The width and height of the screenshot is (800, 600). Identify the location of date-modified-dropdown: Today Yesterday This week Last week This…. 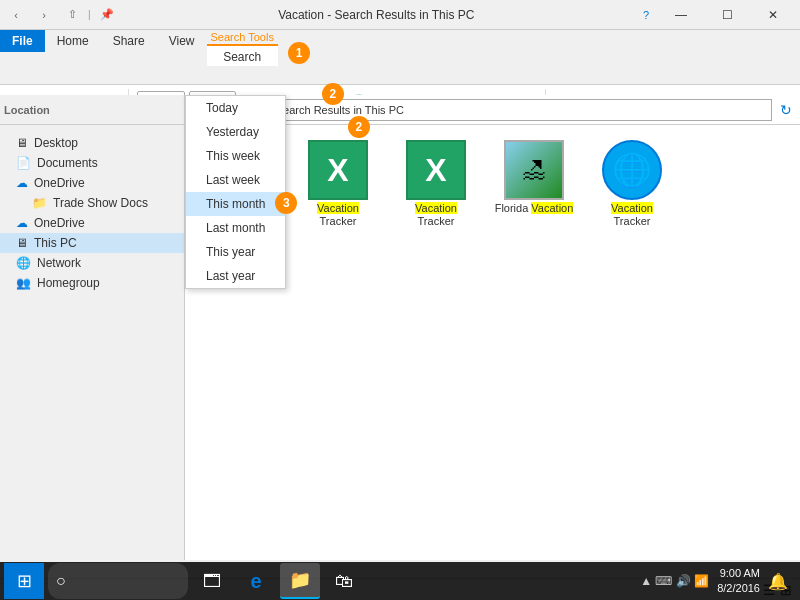
(236, 192).